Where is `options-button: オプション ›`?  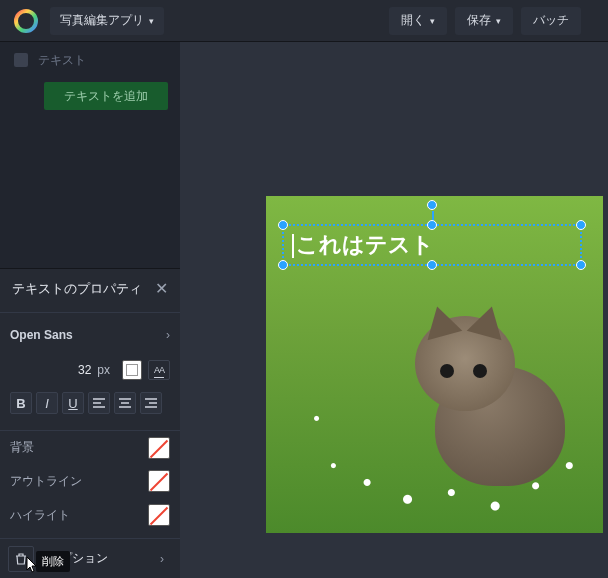
options-button: オプション › is located at coordinates (106, 558).